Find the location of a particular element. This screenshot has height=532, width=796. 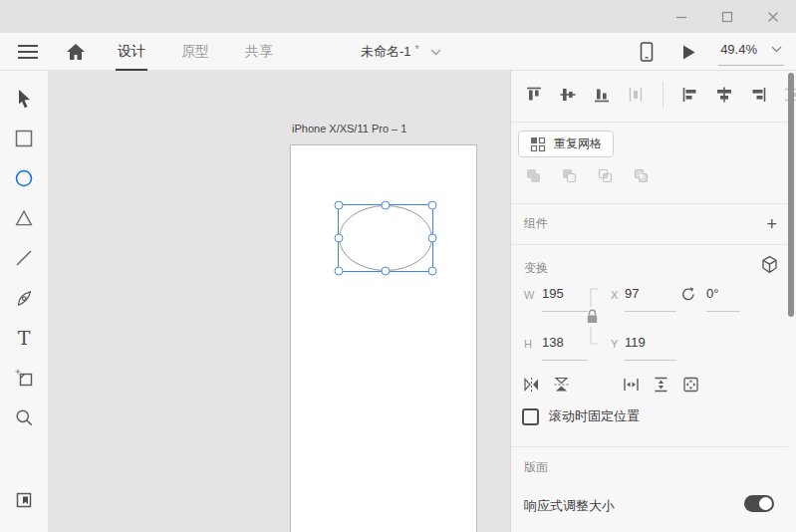

flip-horizontally-button is located at coordinates (532, 385).